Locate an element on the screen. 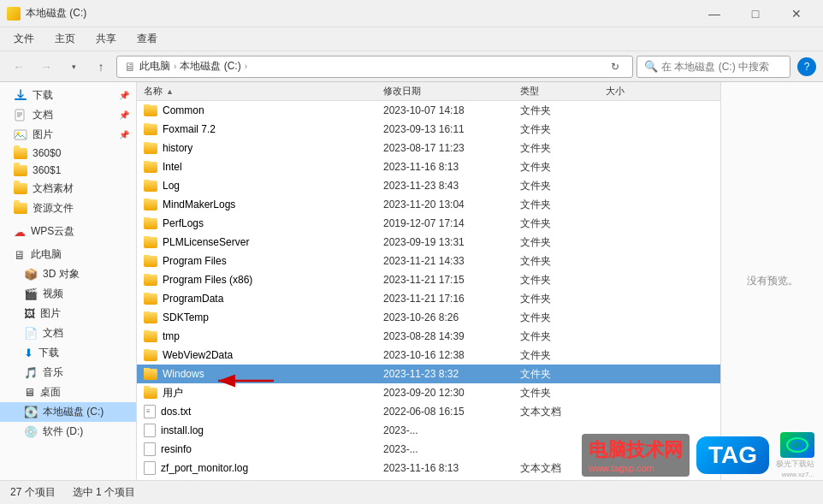  col-type-header: 类型 is located at coordinates (563, 91).